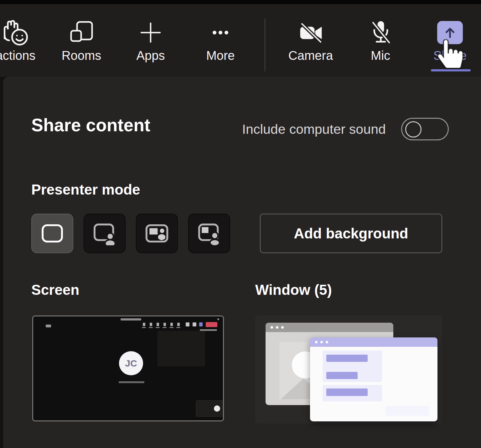 The width and height of the screenshot is (481, 448). Describe the element at coordinates (450, 39) in the screenshot. I see `toolbar-item-share: Share` at that location.